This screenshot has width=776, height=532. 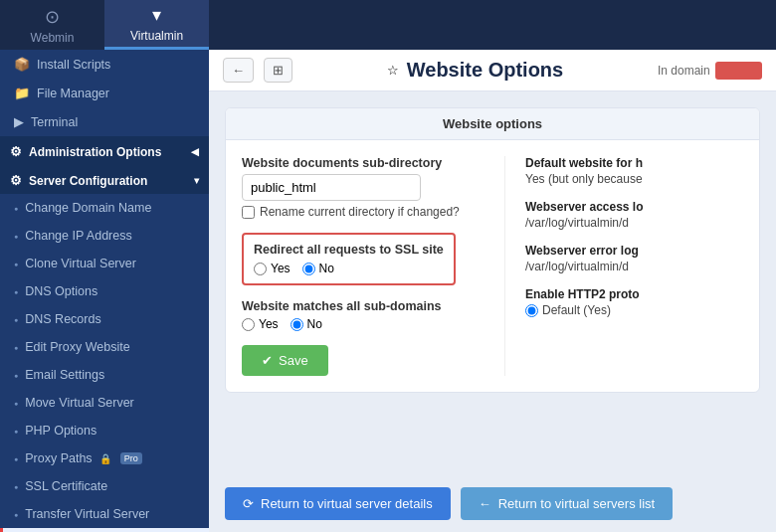 What do you see at coordinates (285, 360) in the screenshot?
I see `save-button: ✔ Save` at bounding box center [285, 360].